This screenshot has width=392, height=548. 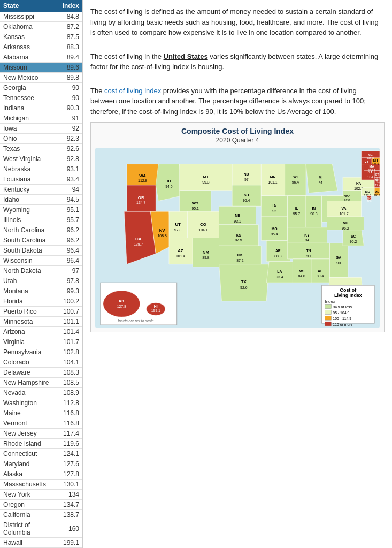 What do you see at coordinates (206, 253) in the screenshot?
I see `svg-text: NM` at bounding box center [206, 253].